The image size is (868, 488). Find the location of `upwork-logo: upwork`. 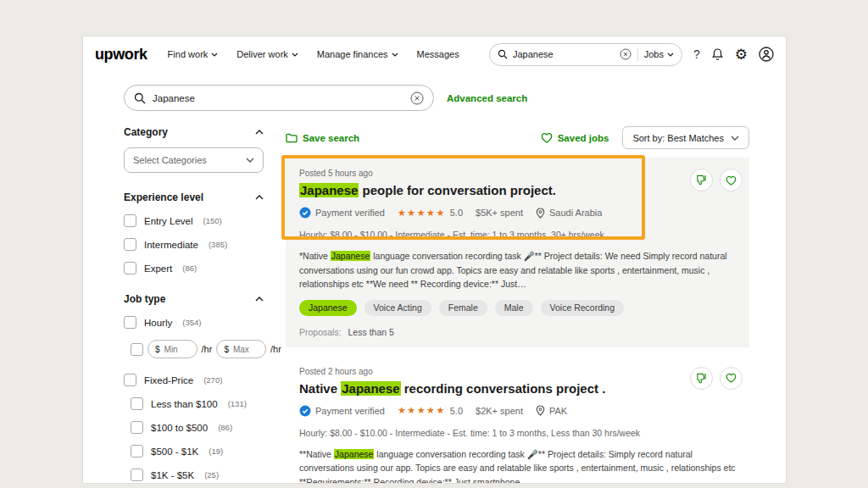

upwork-logo: upwork is located at coordinates (121, 54).